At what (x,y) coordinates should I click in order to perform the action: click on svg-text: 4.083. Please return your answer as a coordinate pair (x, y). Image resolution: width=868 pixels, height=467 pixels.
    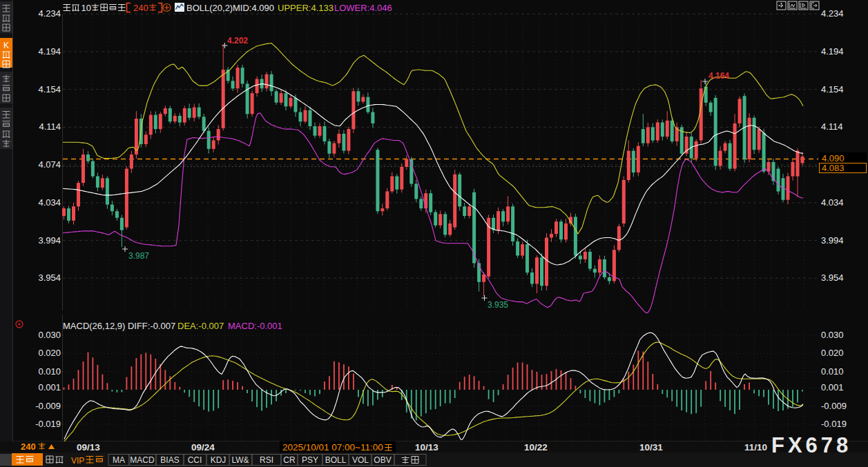
    Looking at the image, I should click on (833, 168).